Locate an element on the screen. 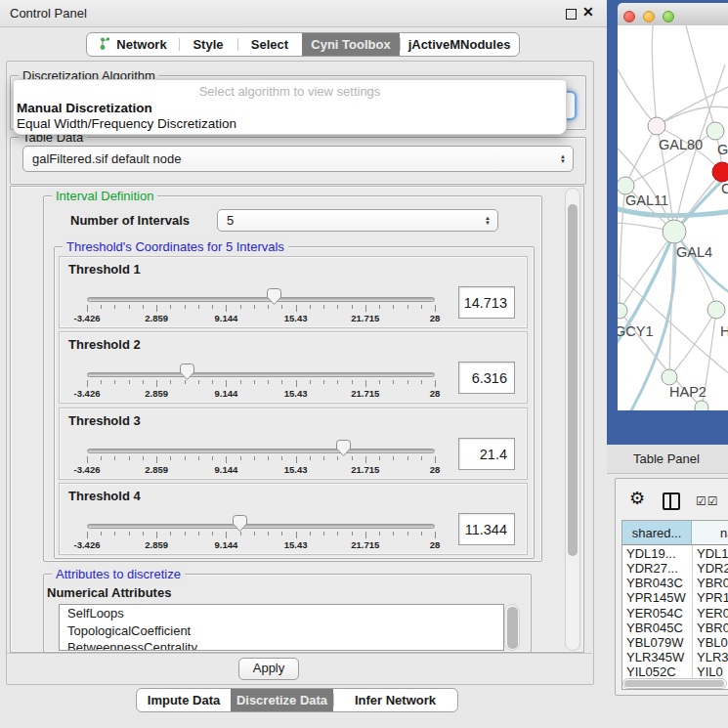 The width and height of the screenshot is (728, 728). network-canvas: GAL80GACGAL11GAL4GCY1HAHAP2 is located at coordinates (672, 218).